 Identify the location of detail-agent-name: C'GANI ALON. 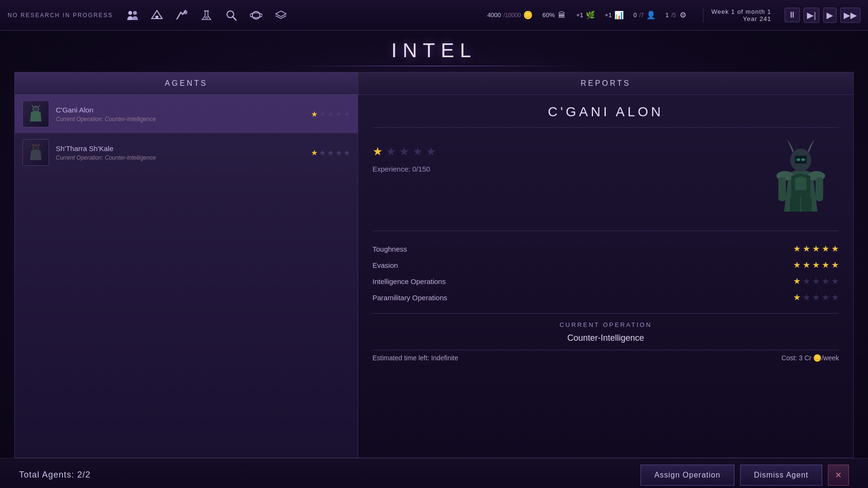
(606, 116).